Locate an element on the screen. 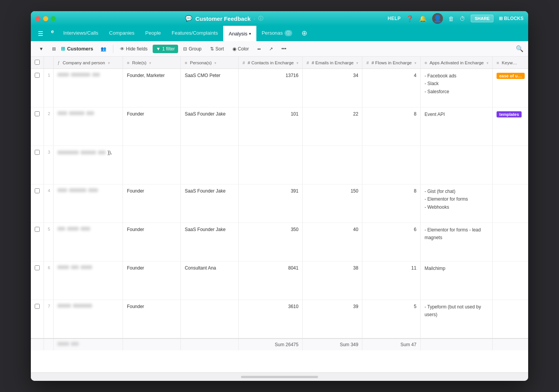 The height and width of the screenshot is (392, 559). keyword-cell: ease of u… is located at coordinates (510, 88).